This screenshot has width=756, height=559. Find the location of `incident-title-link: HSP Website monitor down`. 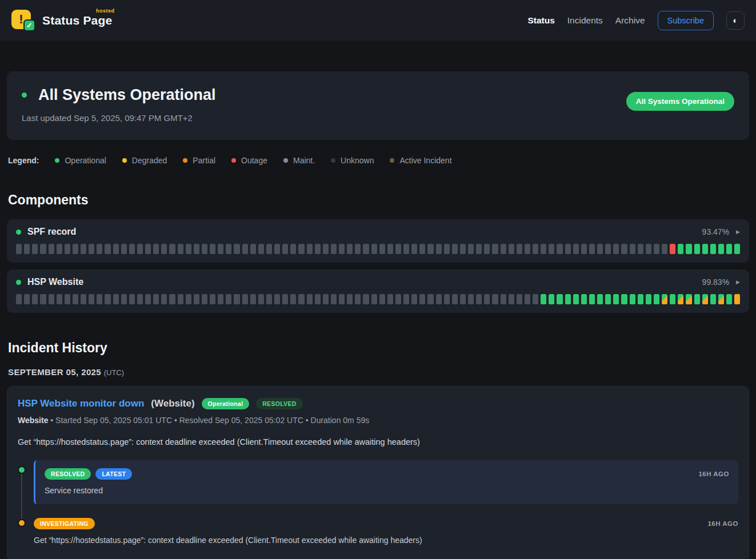

incident-title-link: HSP Website monitor down is located at coordinates (81, 404).